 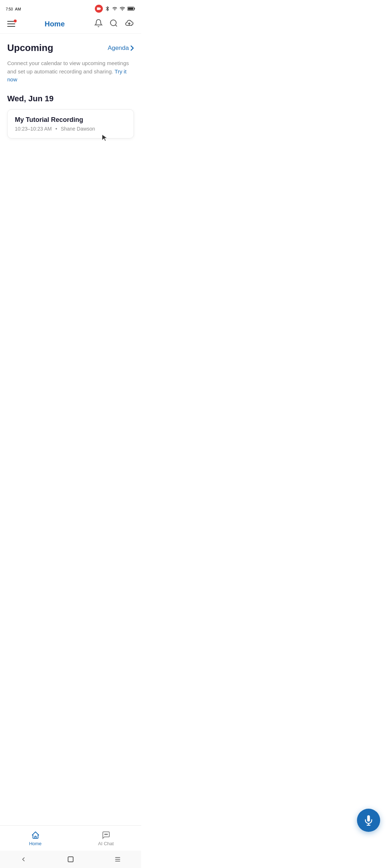 I want to click on menu-button, so click(x=11, y=24).